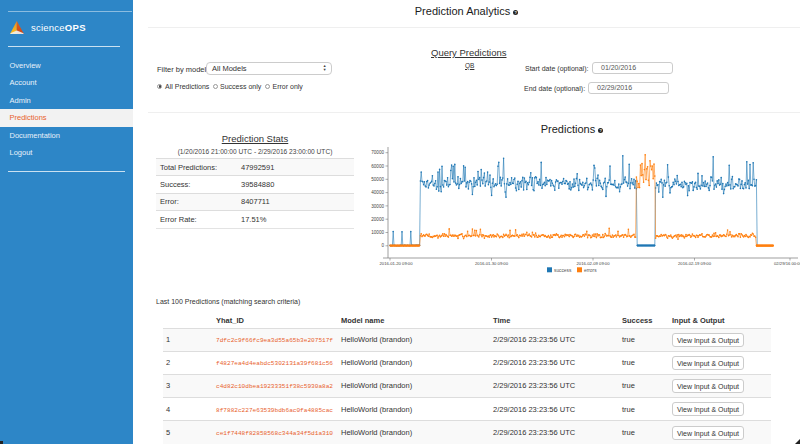  What do you see at coordinates (593, 264) in the screenshot?
I see `svg-text: 2016-02-09 09:00` at bounding box center [593, 264].